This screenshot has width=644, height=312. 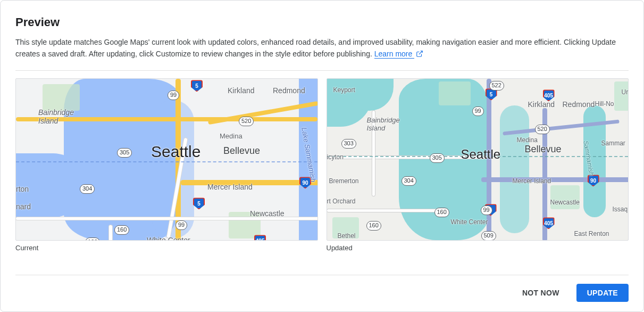 What do you see at coordinates (614, 143) in the screenshot?
I see `label-sammar: Sammar` at bounding box center [614, 143].